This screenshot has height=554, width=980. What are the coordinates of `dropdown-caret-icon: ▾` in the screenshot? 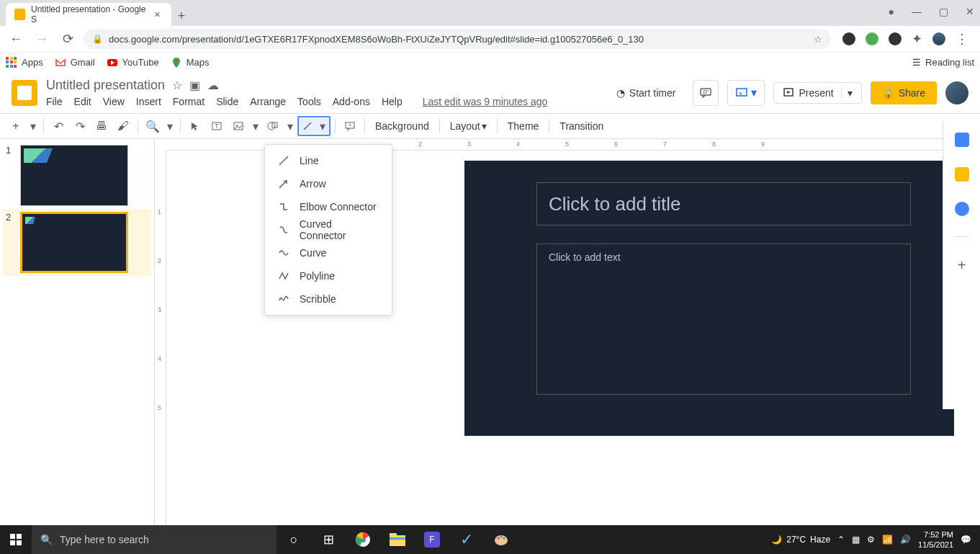 It's located at (847, 93).